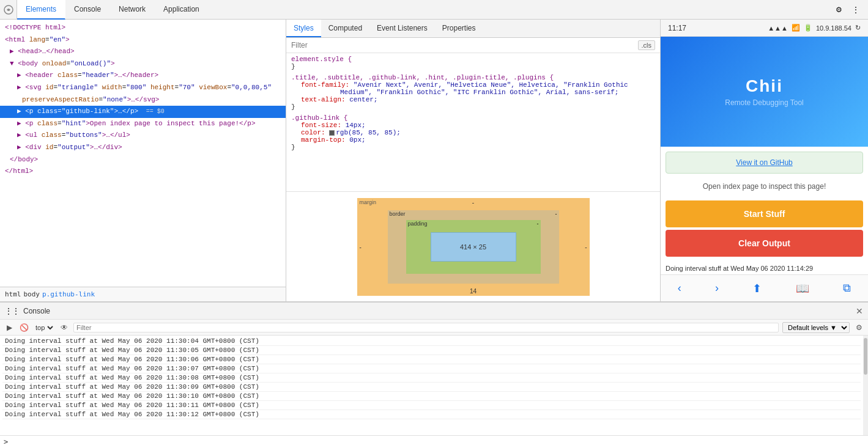 This screenshot has height=448, width=868. What do you see at coordinates (859, 328) in the screenshot?
I see `console-gear-icon: ⚙` at bounding box center [859, 328].